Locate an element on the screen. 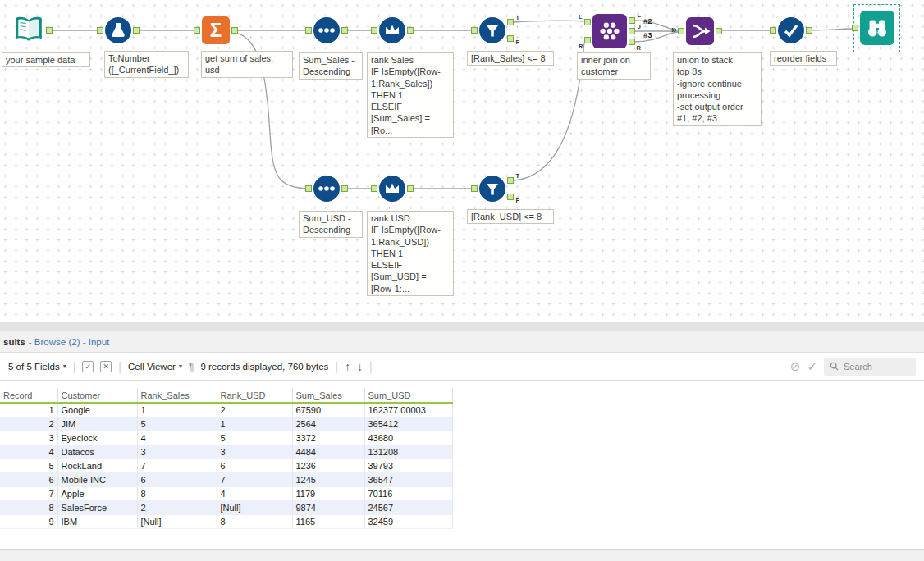 The height and width of the screenshot is (561, 924). tool-annotation: [Rank_USD] <= 8 is located at coordinates (510, 217).